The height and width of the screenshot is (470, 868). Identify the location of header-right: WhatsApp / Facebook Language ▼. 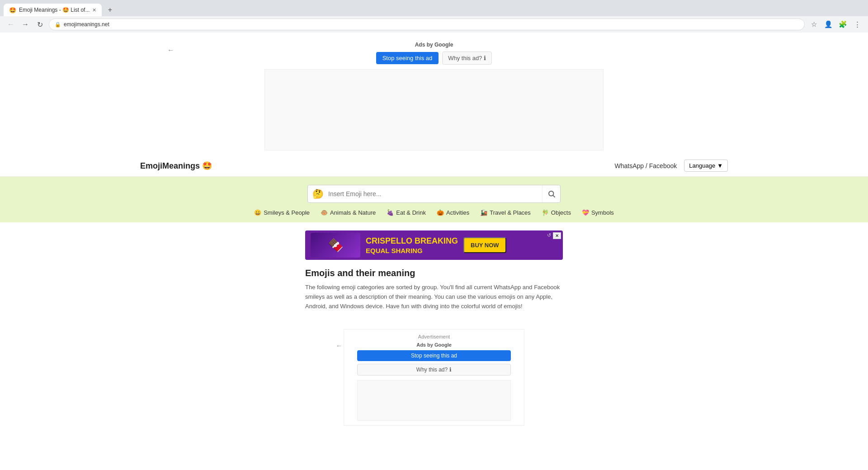
(671, 165).